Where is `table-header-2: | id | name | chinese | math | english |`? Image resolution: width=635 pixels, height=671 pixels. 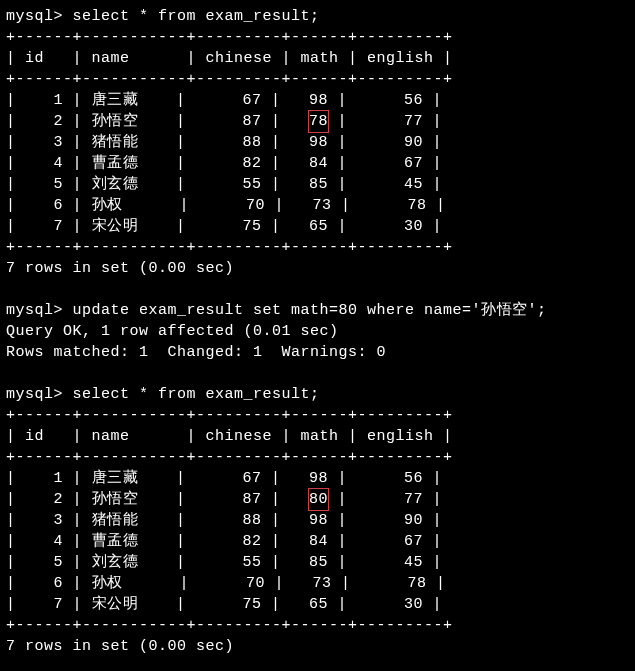
table-header-2: | id | name | chinese | math | english | is located at coordinates (318, 436).